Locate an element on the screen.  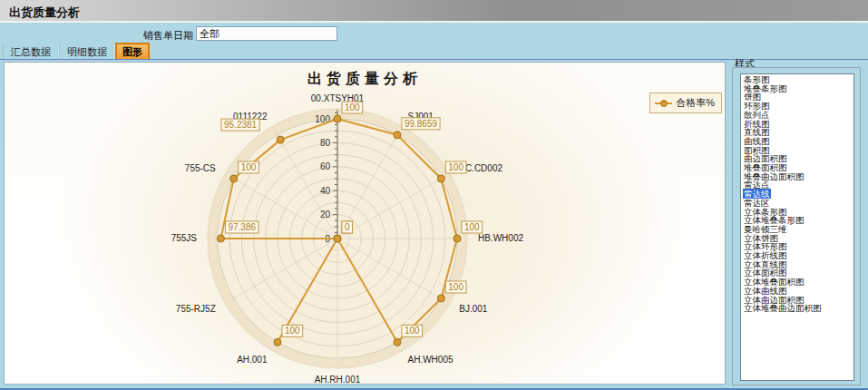
data-point-755JS is located at coordinates (220, 239).